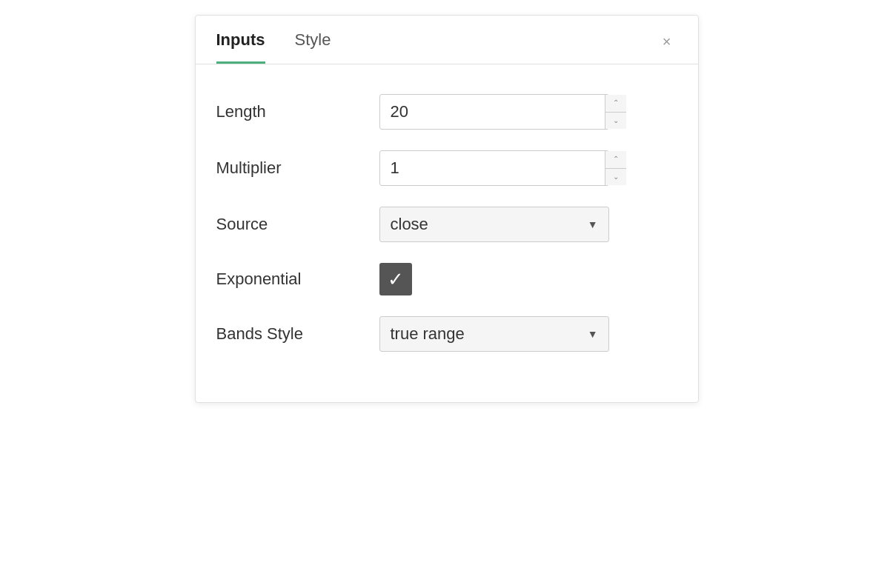 This screenshot has height=588, width=893. What do you see at coordinates (492, 168) in the screenshot?
I see `multiplier-input` at bounding box center [492, 168].